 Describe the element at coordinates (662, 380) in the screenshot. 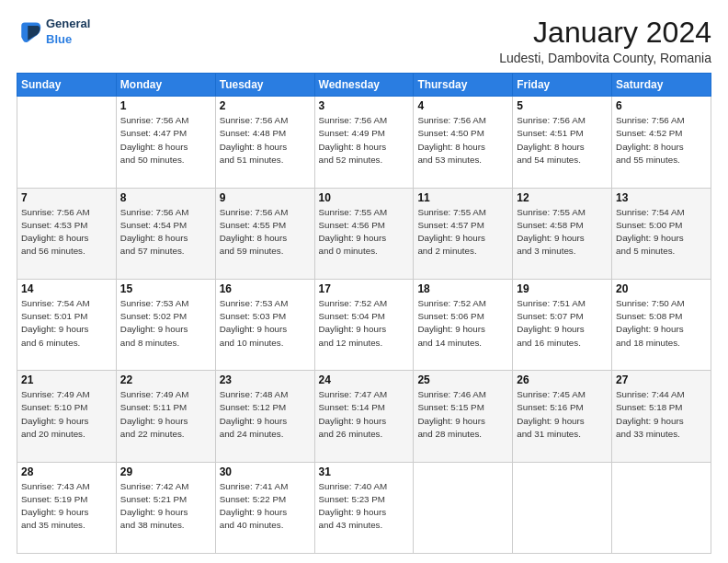

I see `day-number: 27` at that location.